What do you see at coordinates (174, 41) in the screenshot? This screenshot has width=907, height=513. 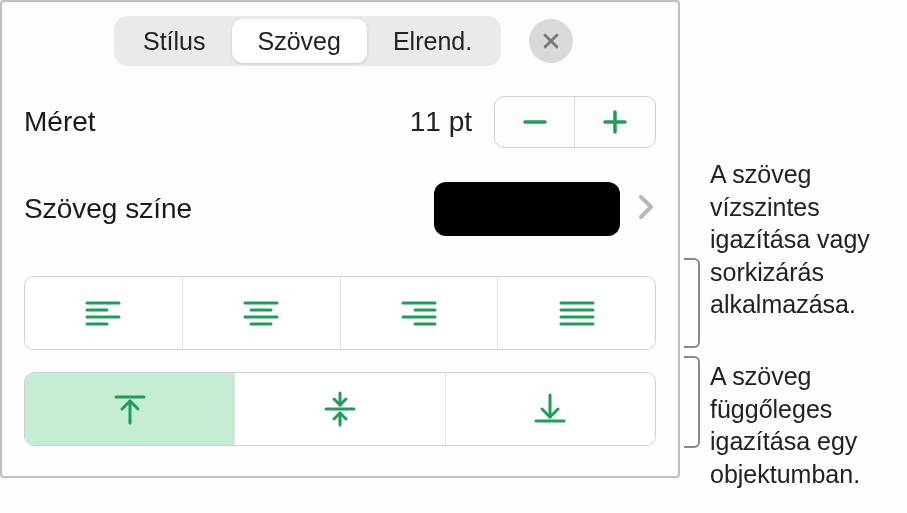 I see `tab-style: Stílus` at bounding box center [174, 41].